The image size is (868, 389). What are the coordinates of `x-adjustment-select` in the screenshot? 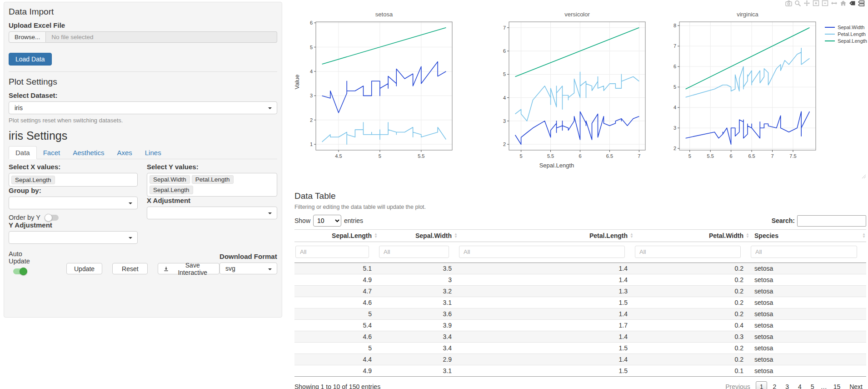 It's located at (212, 213).